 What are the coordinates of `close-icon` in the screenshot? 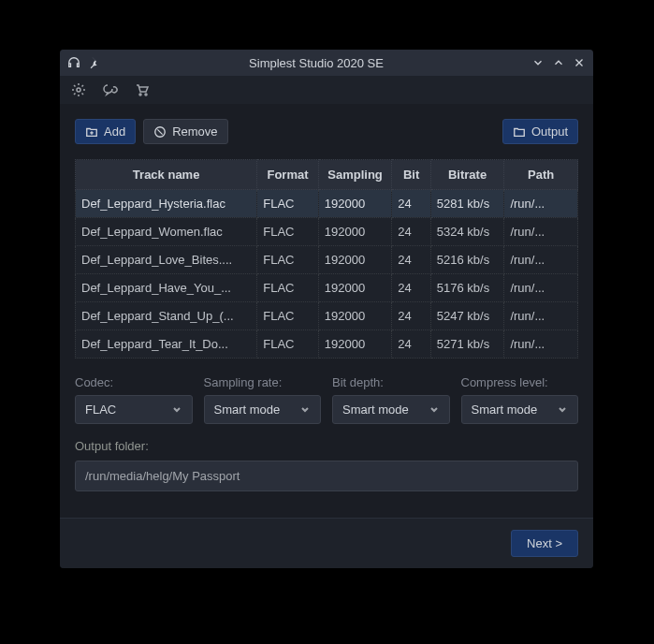 It's located at (579, 63).